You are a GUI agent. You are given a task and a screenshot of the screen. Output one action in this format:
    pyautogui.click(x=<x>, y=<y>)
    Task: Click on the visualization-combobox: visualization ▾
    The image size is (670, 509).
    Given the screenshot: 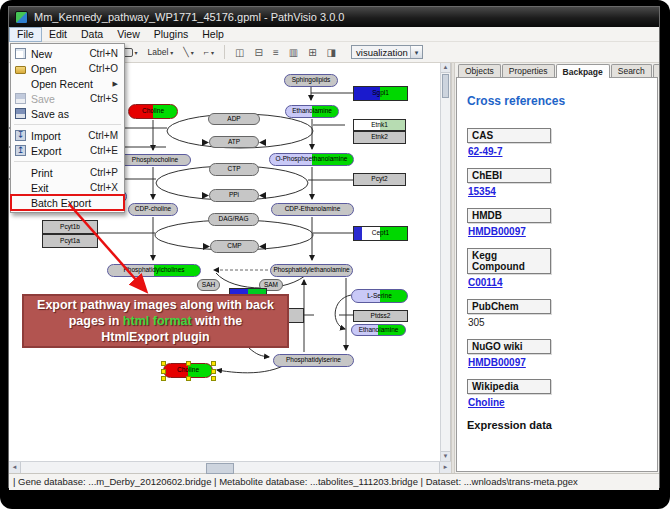 What is the action you would take?
    pyautogui.click(x=387, y=52)
    